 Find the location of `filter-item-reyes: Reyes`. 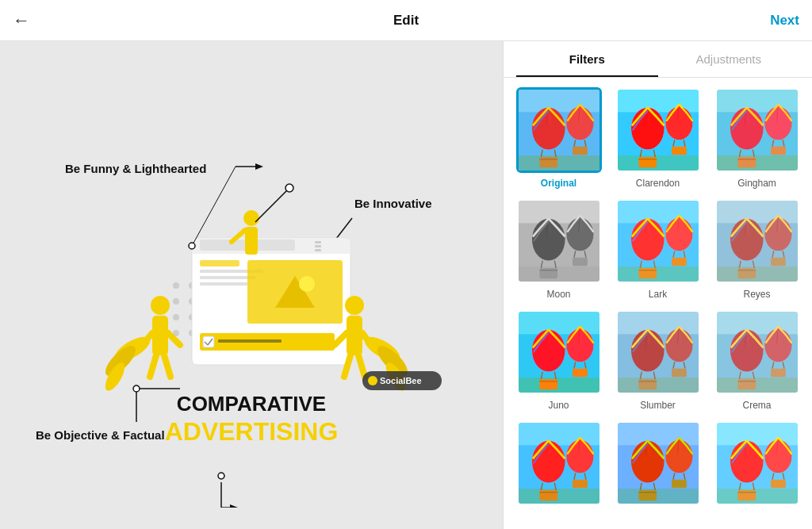

filter-item-reyes: Reyes is located at coordinates (756, 249).